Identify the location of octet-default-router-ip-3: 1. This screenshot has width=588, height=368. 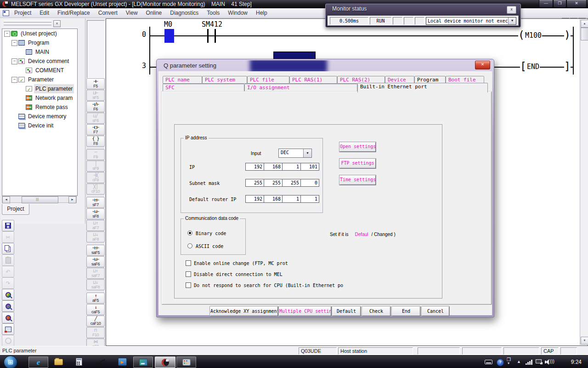
(310, 199).